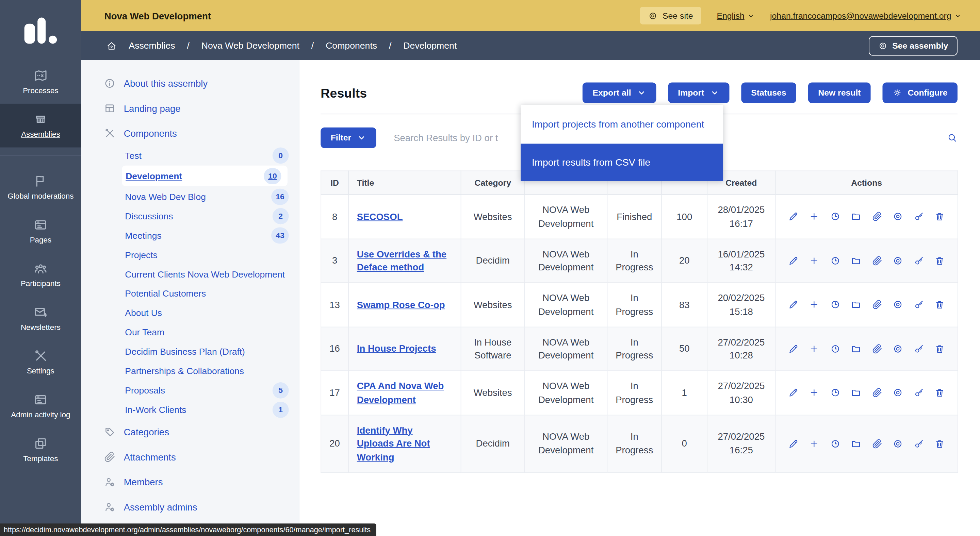 The width and height of the screenshot is (980, 536). What do you see at coordinates (41, 231) in the screenshot?
I see `sidebar-item-pages: Pages` at bounding box center [41, 231].